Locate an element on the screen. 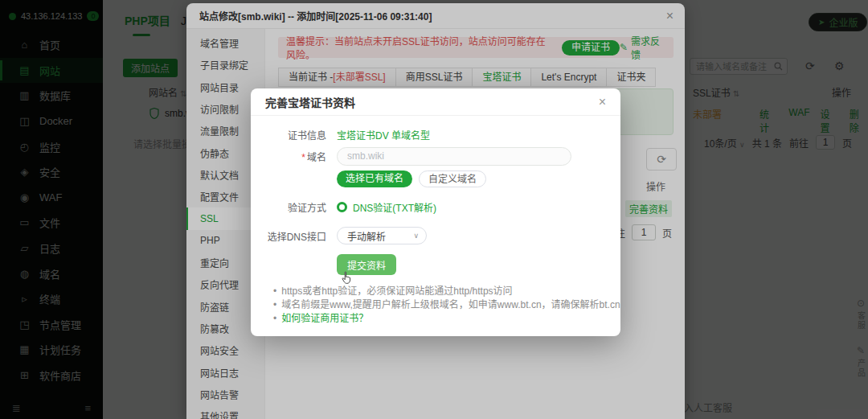 This screenshot has width=868, height=419. submit-row: 提交资料 is located at coordinates (436, 265).